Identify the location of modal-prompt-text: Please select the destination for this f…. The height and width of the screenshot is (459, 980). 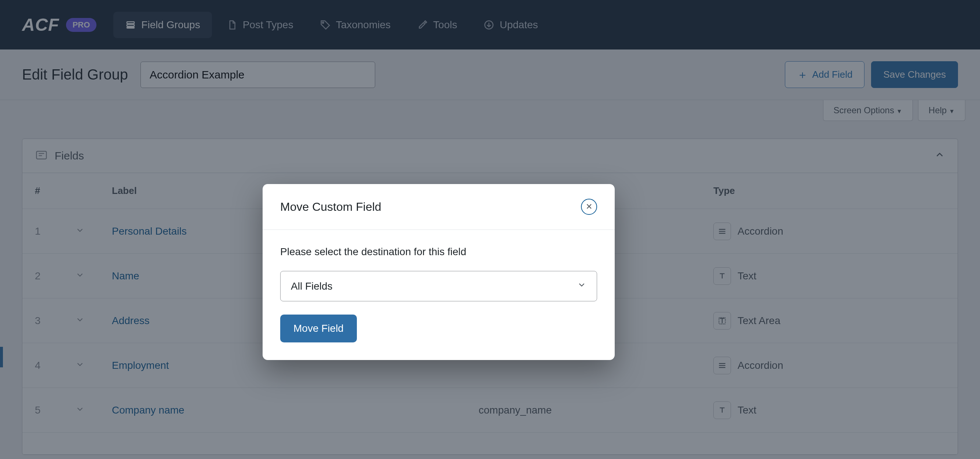
(439, 252).